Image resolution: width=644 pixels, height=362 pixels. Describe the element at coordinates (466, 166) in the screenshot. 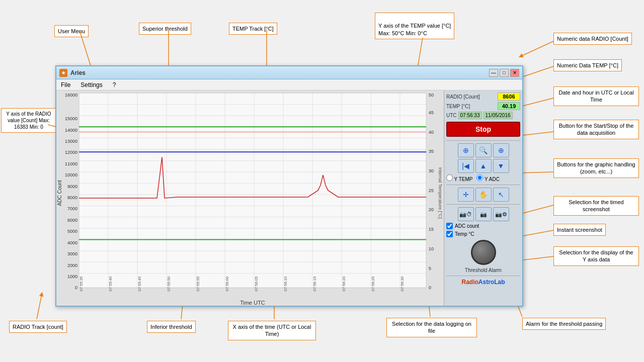

I see `goto-start-button: |◀` at that location.